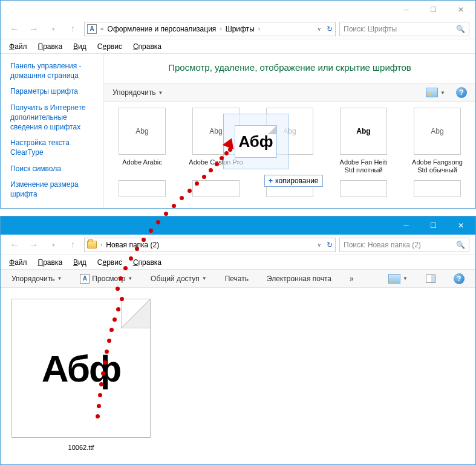 This screenshot has height=465, width=476. Describe the element at coordinates (382, 245) in the screenshot. I see `search-placeholder: Поиск: Новая папка (2)` at that location.